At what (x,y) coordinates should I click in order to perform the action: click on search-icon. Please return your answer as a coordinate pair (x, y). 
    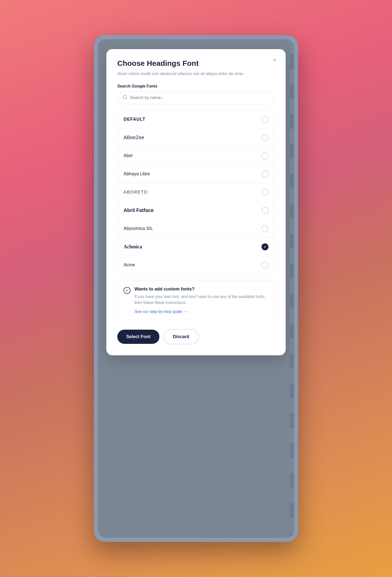
    Looking at the image, I should click on (125, 98).